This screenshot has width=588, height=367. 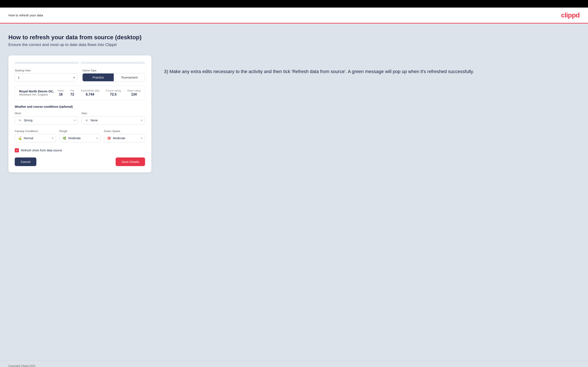 What do you see at coordinates (47, 113) in the screenshot?
I see `wind-label: Wind` at bounding box center [47, 113].